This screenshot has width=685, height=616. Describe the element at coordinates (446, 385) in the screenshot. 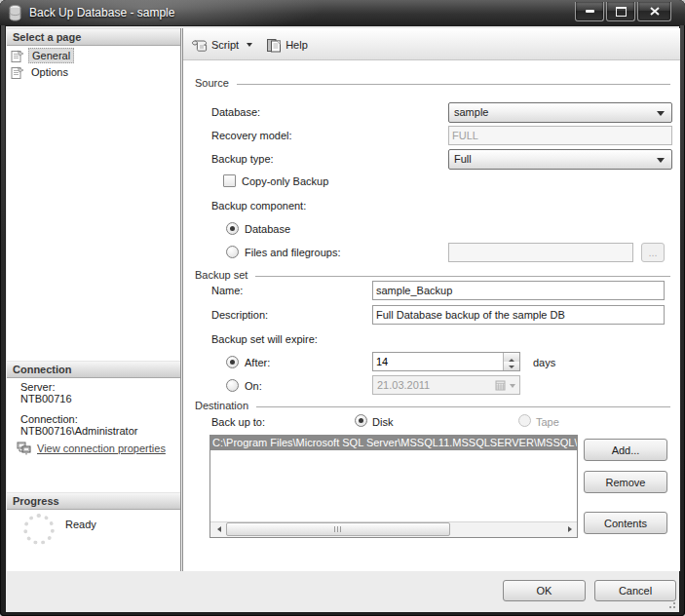

I see `expire-on-datepicker: 21.03.2011` at that location.